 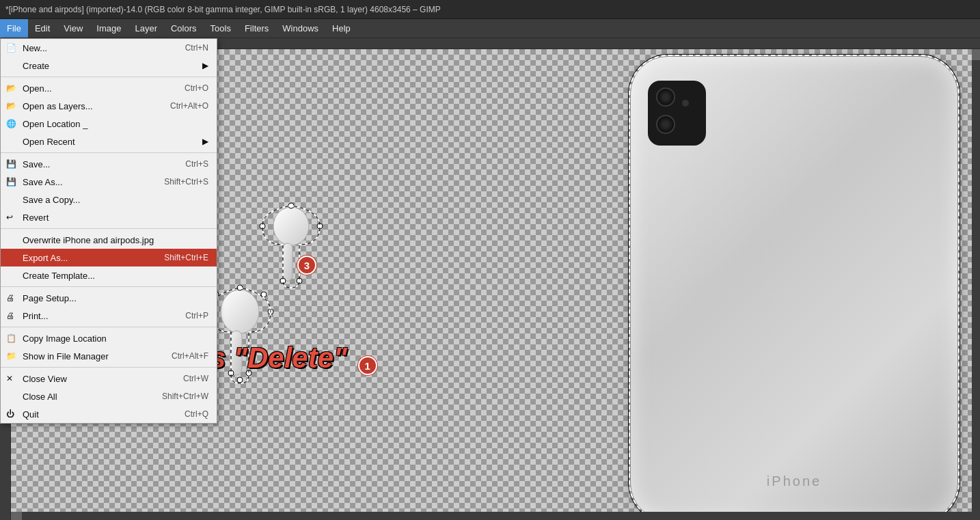 What do you see at coordinates (109, 88) in the screenshot?
I see `menu-item-open: 📂 Open... Ctrl+O` at bounding box center [109, 88].